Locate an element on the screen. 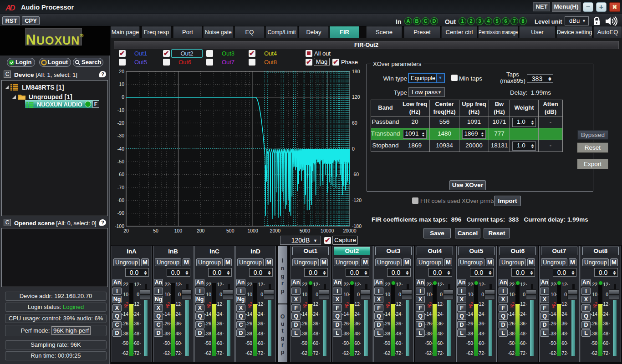 The width and height of the screenshot is (622, 364). svg-text: -100 is located at coordinates (119, 226).